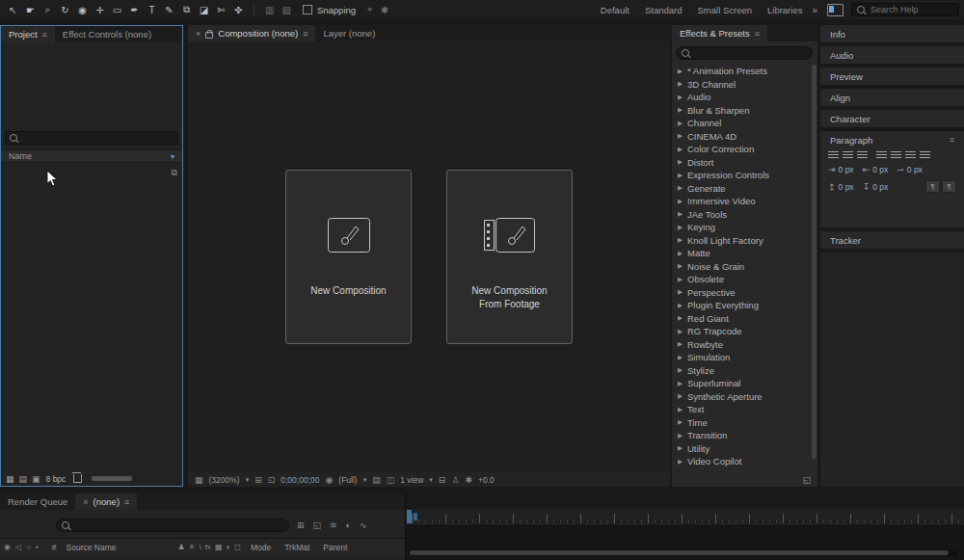  What do you see at coordinates (349, 256) in the screenshot?
I see `new-composition-button: New Composition` at bounding box center [349, 256].